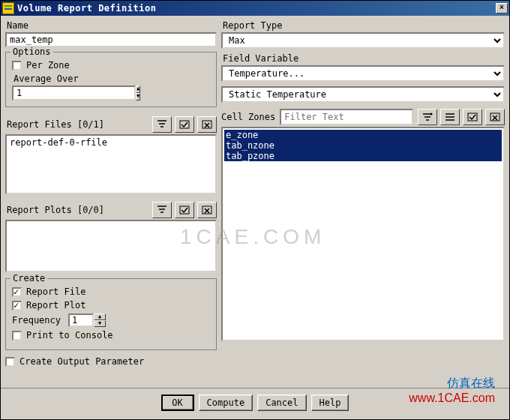 Image resolution: width=510 pixels, height=420 pixels. Describe the element at coordinates (80, 124) in the screenshot. I see `report-files-label: Report Files [0/1]` at that location.